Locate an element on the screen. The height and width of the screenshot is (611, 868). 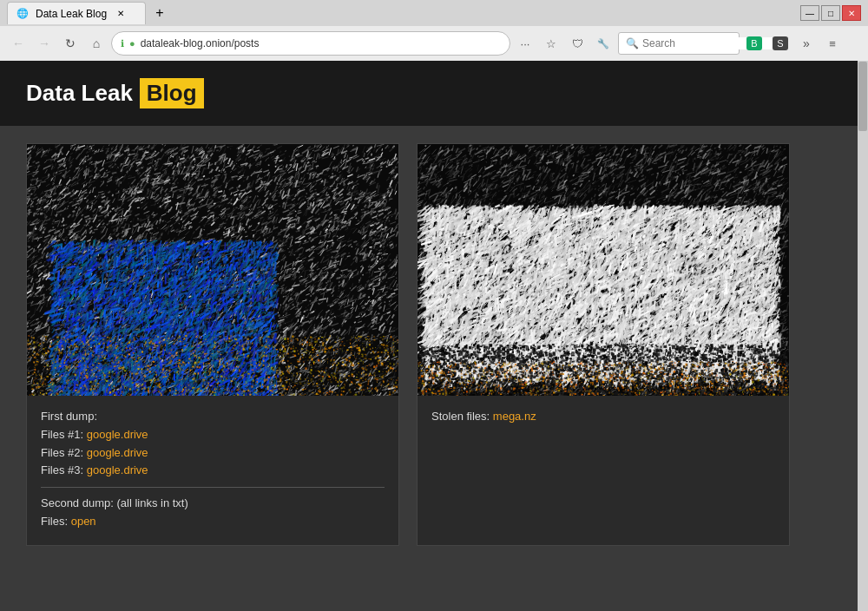
post-caption-2: Stolen files: mega.nz is located at coordinates (603, 417).